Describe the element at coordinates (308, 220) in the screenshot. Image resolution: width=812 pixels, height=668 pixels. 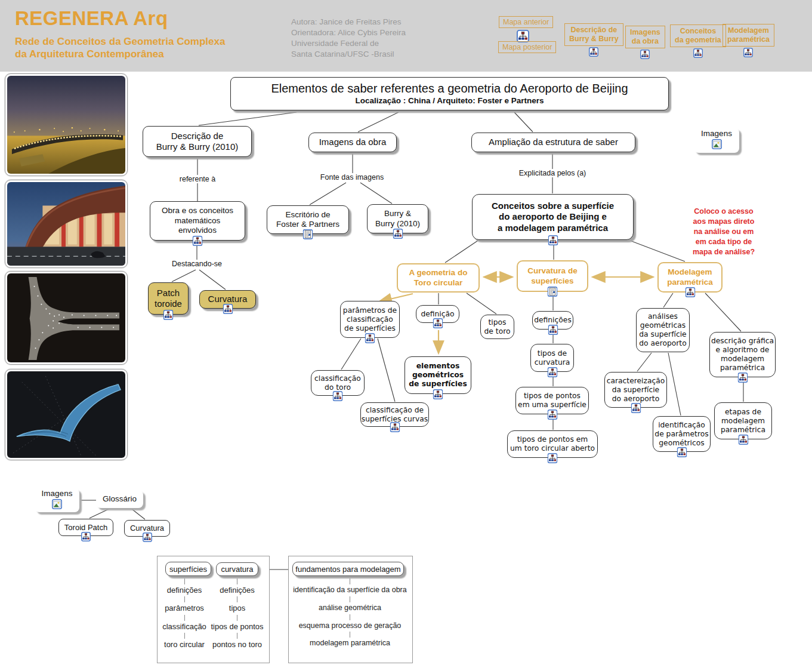
I see `node-escritorio-foster: Escritório de Foster & Partners` at that location.